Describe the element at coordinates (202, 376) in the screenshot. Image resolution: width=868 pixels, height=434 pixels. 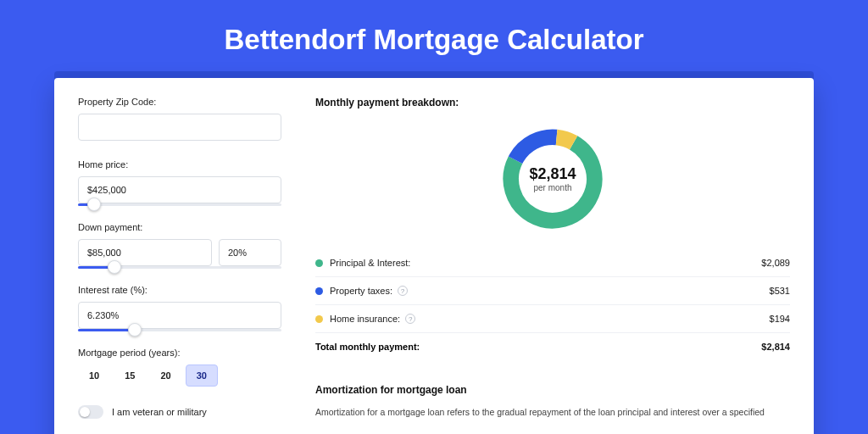
I see `period-option-30: 30` at that location.